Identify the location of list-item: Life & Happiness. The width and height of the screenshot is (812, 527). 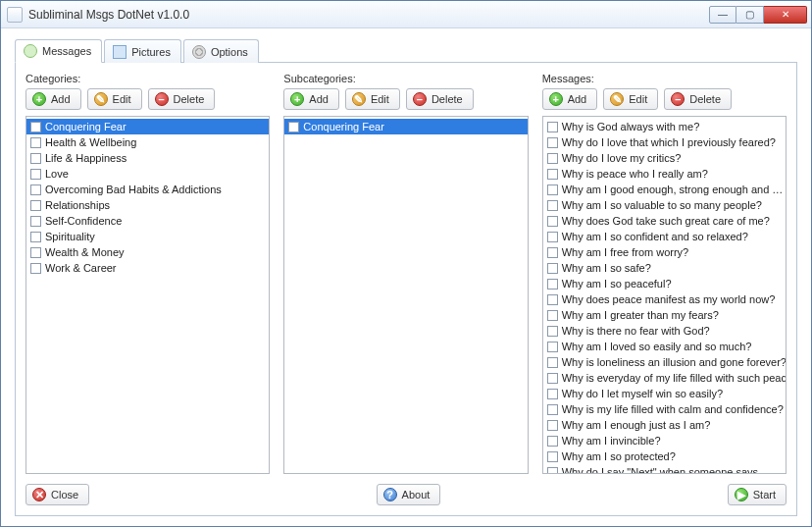
(147, 158).